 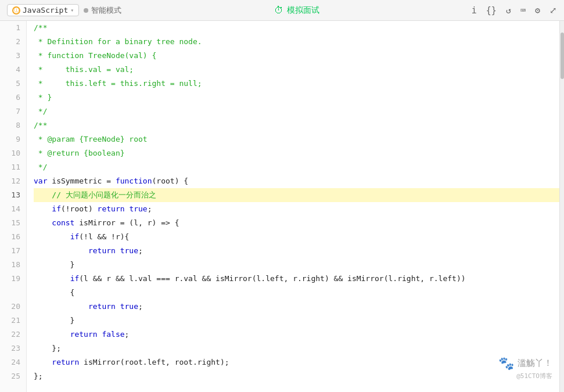 I want to click on settings-icon: ⚙, so click(x=538, y=10).